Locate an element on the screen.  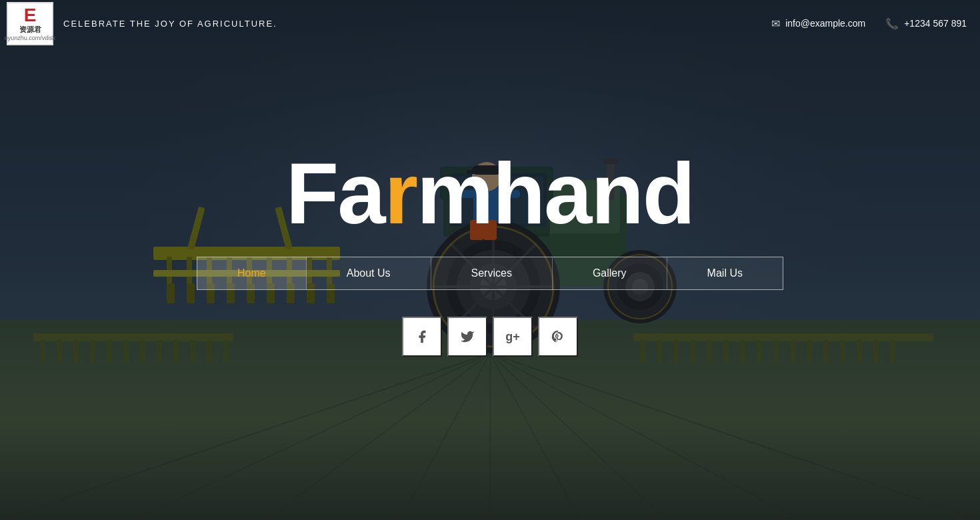
phone-number: +1234 567 891 is located at coordinates (935, 23).